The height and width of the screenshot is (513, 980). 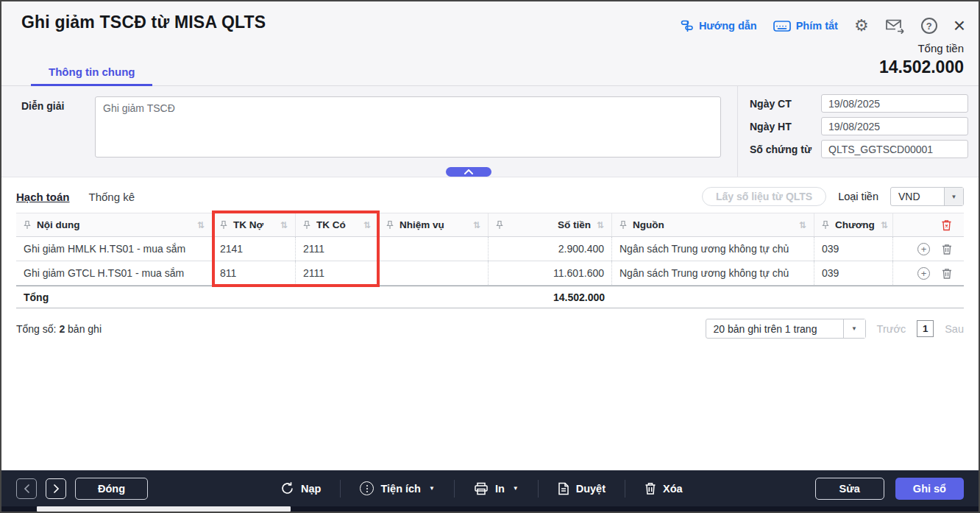 What do you see at coordinates (718, 26) in the screenshot?
I see `guide-link: Hướng dẫn` at bounding box center [718, 26].